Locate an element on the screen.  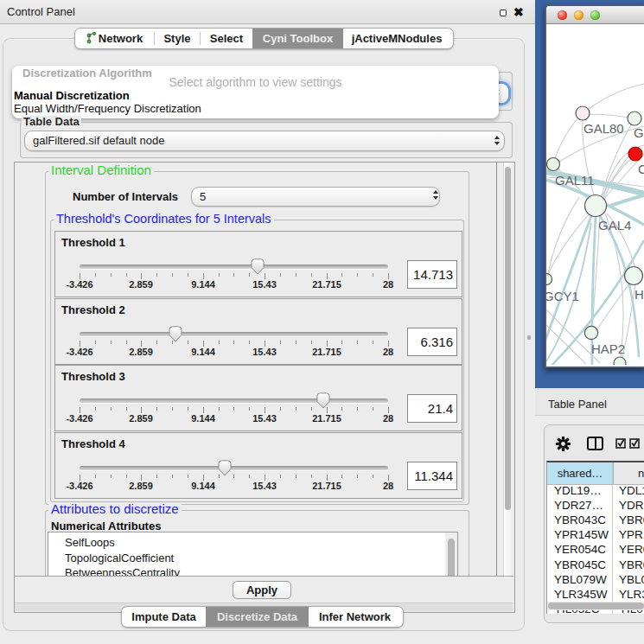
svg-text: HAP2 is located at coordinates (609, 349).